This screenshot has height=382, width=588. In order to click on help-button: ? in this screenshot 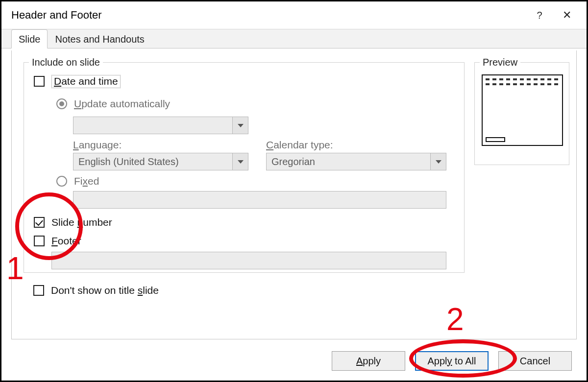, I will do `click(539, 15)`.